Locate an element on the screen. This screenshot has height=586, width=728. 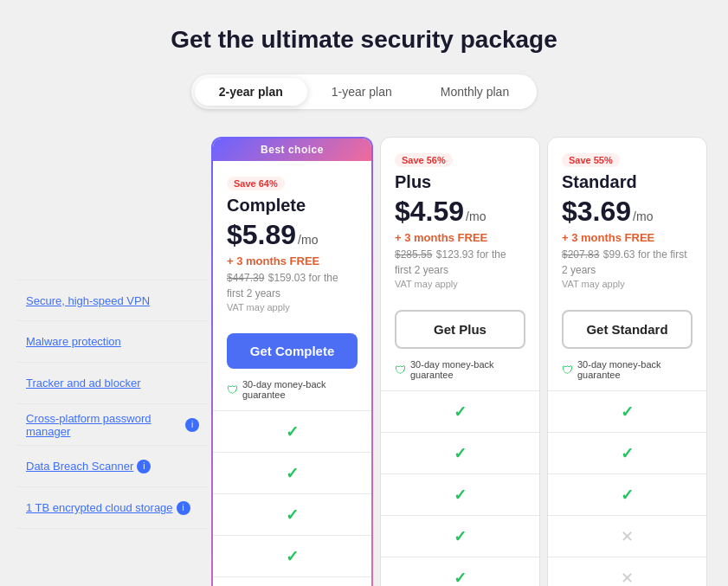
check-malware-complete: ✓ is located at coordinates (293, 473).